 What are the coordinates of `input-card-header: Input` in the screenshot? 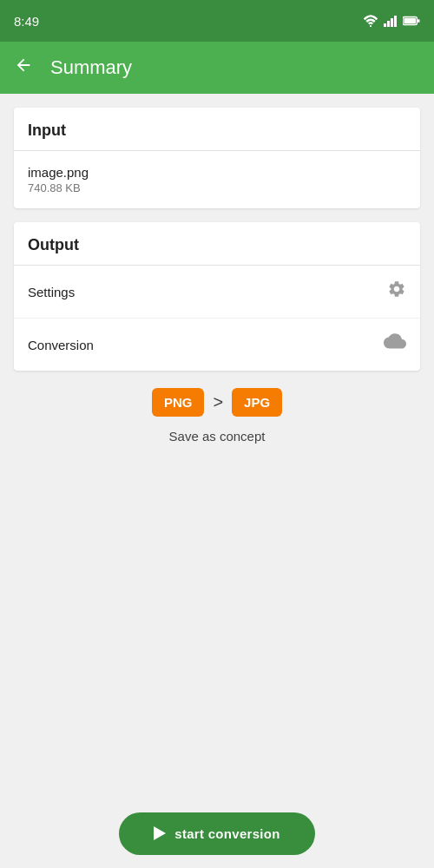 It's located at (217, 129).